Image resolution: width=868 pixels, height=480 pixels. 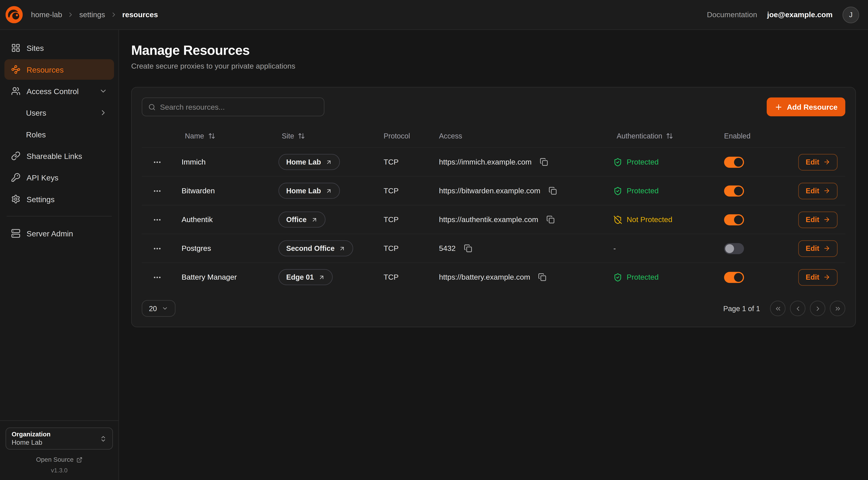 What do you see at coordinates (14, 15) in the screenshot?
I see `pangolin-logo-icon` at bounding box center [14, 15].